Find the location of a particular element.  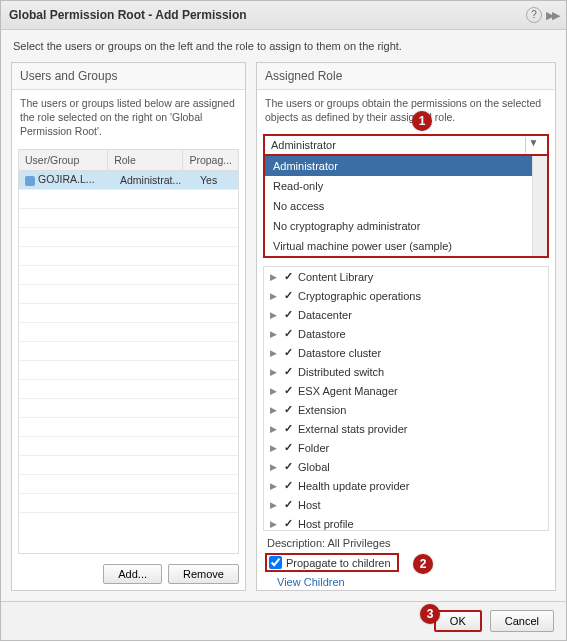

privilege-label: Host profile is located at coordinates (326, 524).